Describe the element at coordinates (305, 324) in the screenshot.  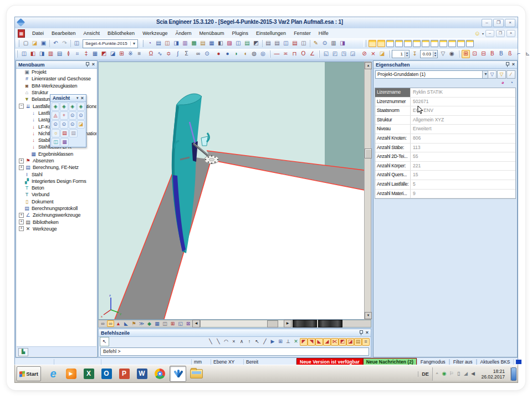
I see `animation-control` at that location.